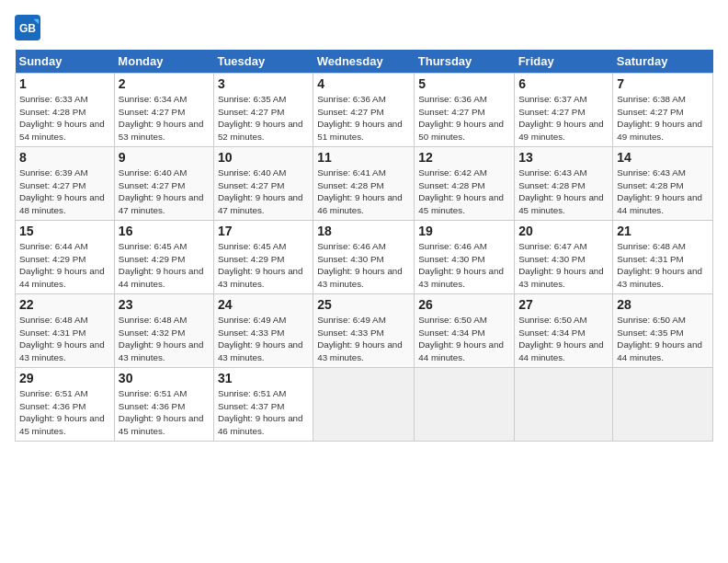 Image resolution: width=728 pixels, height=563 pixels. What do you see at coordinates (464, 157) in the screenshot?
I see `day-number: 12` at bounding box center [464, 157].